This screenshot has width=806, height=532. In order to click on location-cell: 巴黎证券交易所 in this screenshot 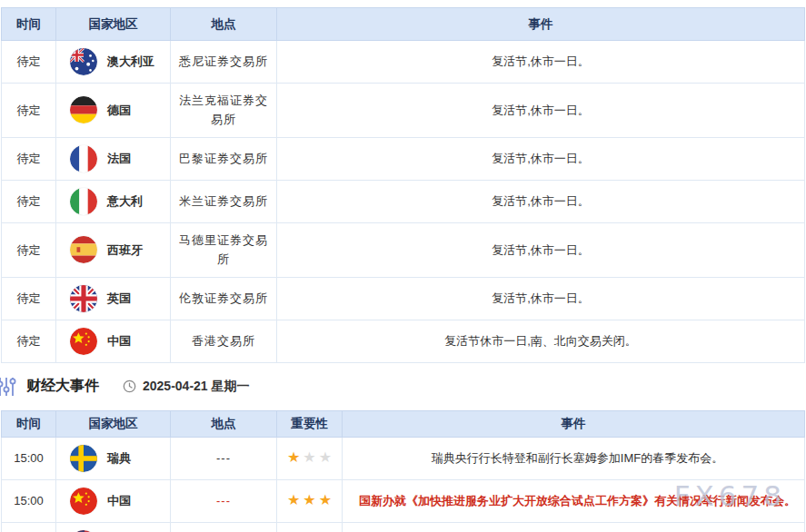, I will do `click(224, 158)`.